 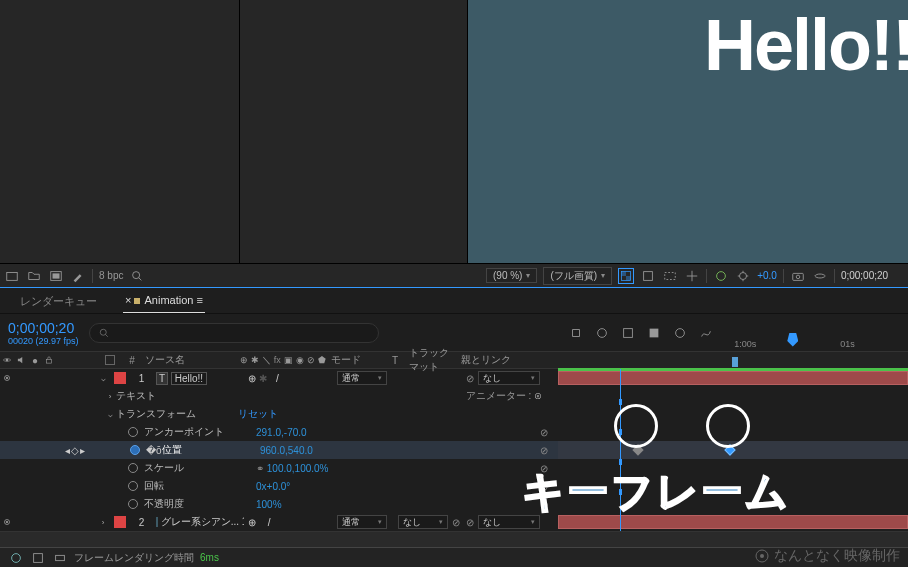 I want to click on speaker-icon, so click(x=21, y=360).